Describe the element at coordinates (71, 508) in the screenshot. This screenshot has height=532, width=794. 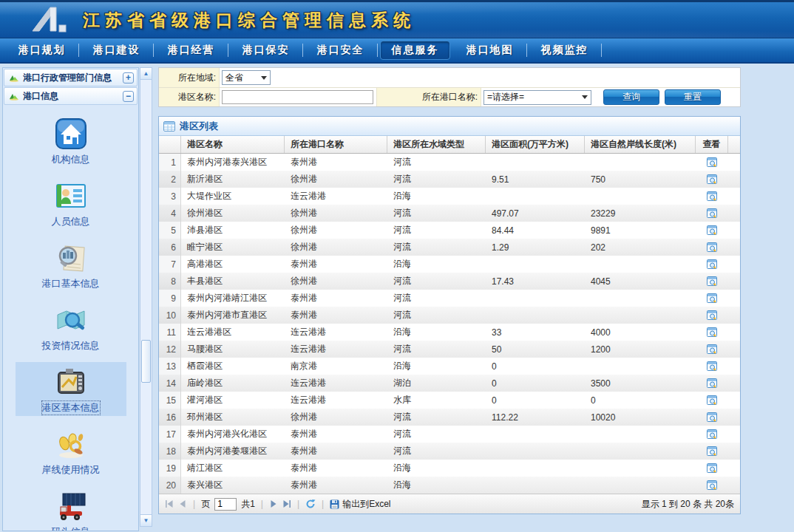
I see `sidebar-item-7: 码头信息` at that location.